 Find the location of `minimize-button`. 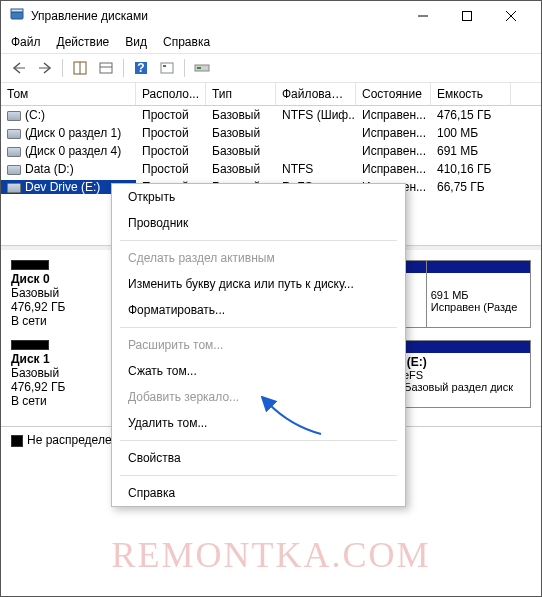

minimize-button is located at coordinates (423, 16).